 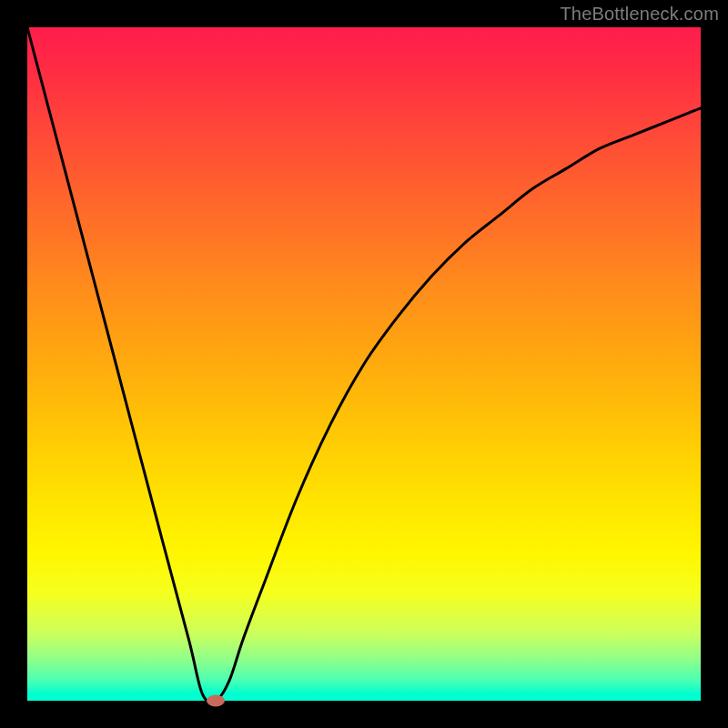 I want to click on watermark-text: TheBottleneck.com, so click(x=639, y=15).